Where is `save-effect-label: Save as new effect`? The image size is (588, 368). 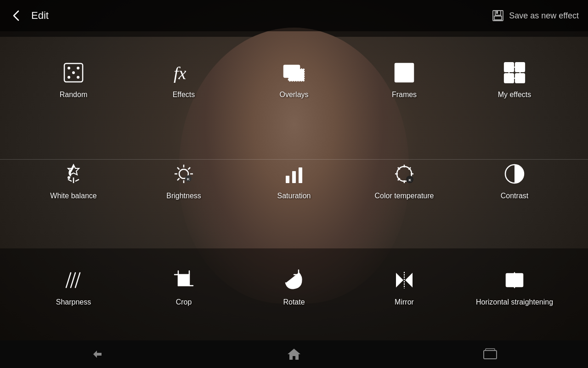 save-effect-label: Save as new effect is located at coordinates (544, 16).